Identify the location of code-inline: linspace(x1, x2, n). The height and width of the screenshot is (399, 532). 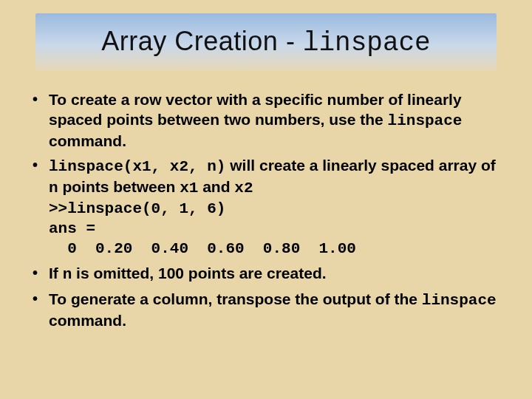
(137, 167).